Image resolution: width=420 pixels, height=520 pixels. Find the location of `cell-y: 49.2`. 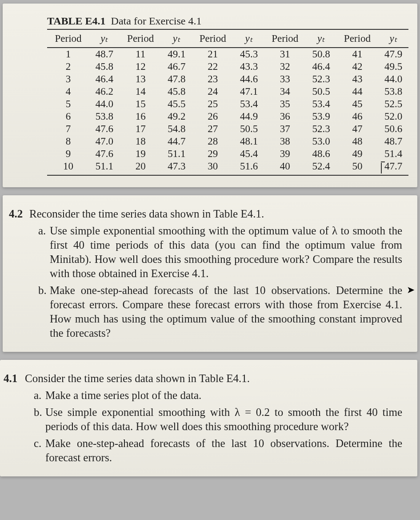

cell-y: 49.2 is located at coordinates (177, 117).